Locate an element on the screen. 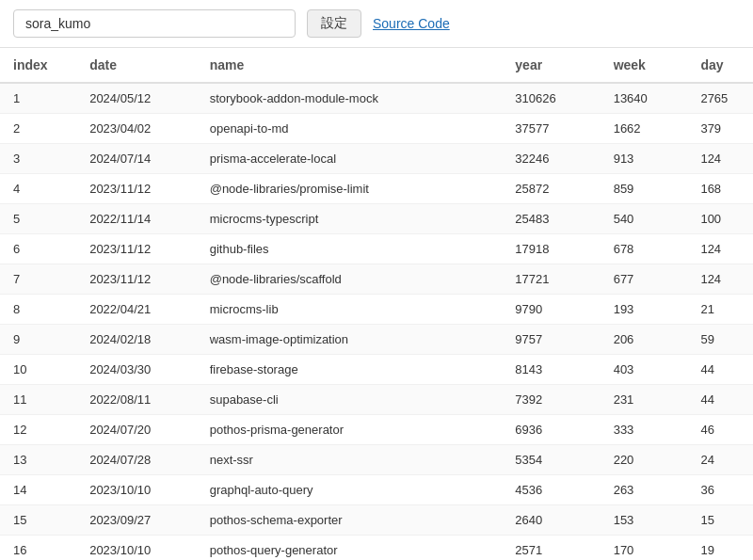 The image size is (753, 560). cell-week: 913 is located at coordinates (644, 159).